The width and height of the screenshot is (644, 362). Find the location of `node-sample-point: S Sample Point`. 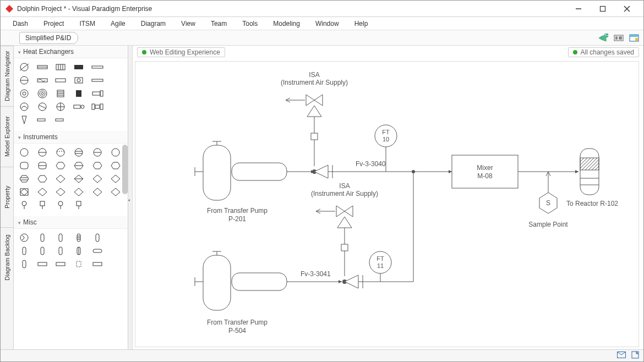

node-sample-point: S Sample Point is located at coordinates (548, 200).